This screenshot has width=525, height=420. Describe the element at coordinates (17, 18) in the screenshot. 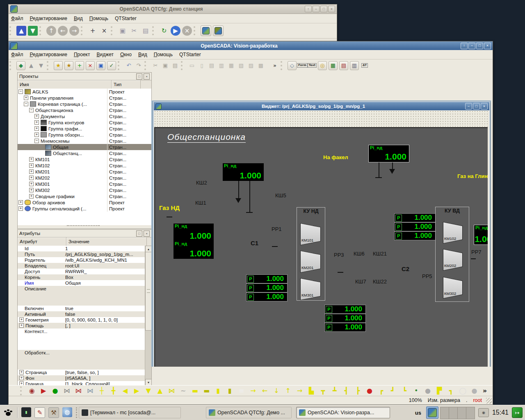

I see `menu-file: Файл` at that location.